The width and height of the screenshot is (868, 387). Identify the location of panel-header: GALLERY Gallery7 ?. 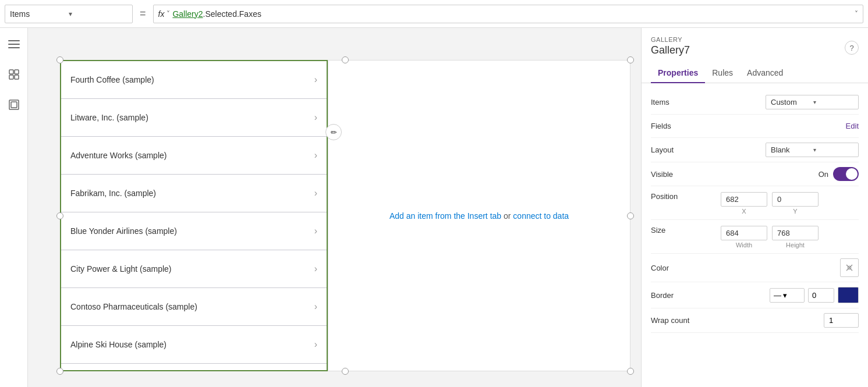
(754, 43).